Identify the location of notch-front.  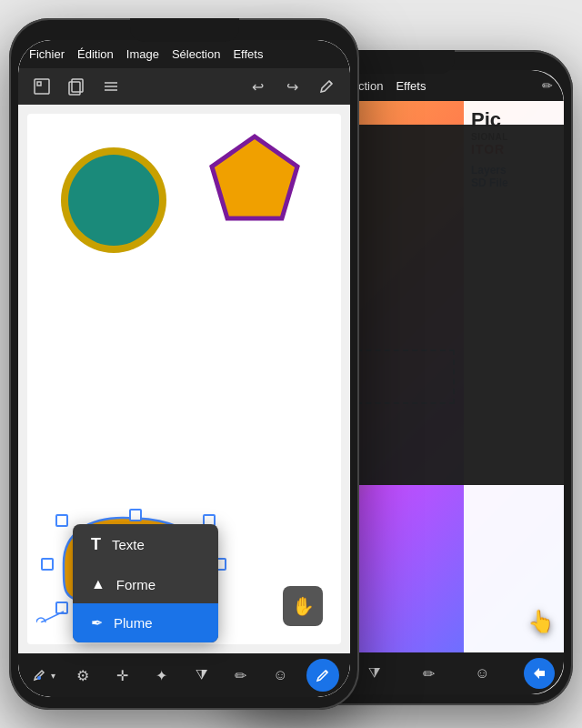
(185, 30).